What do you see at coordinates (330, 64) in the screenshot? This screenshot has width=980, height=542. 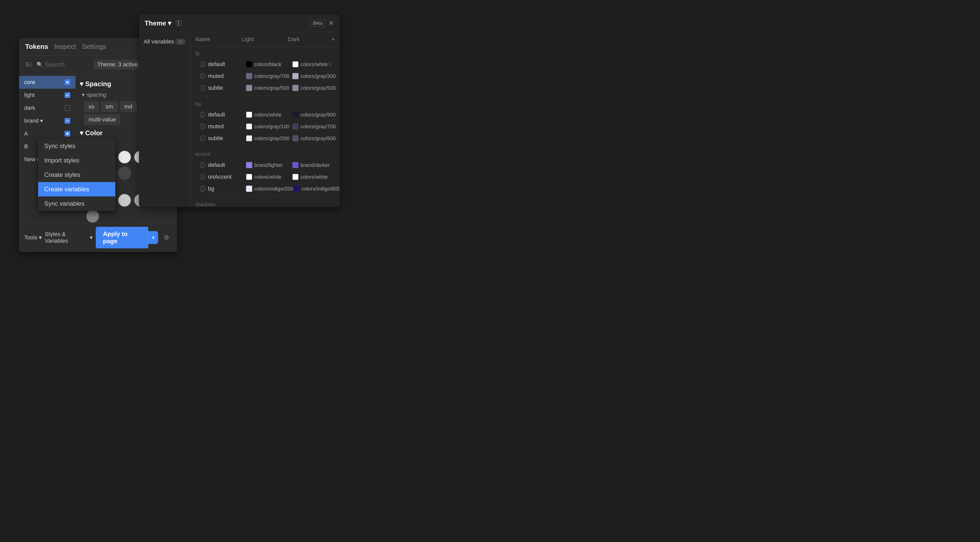 I see `var-row-actions-fg-default: ⇅` at bounding box center [330, 64].